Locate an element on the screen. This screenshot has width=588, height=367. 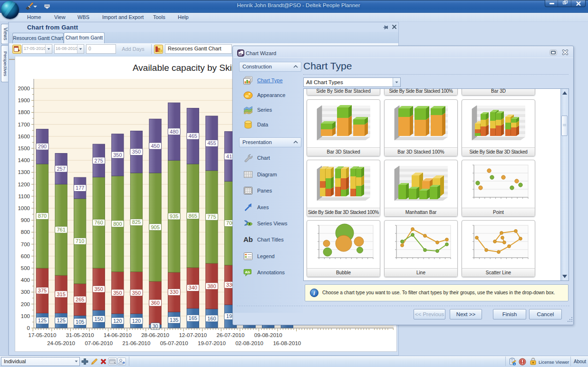
svg-text: 761 is located at coordinates (61, 230).